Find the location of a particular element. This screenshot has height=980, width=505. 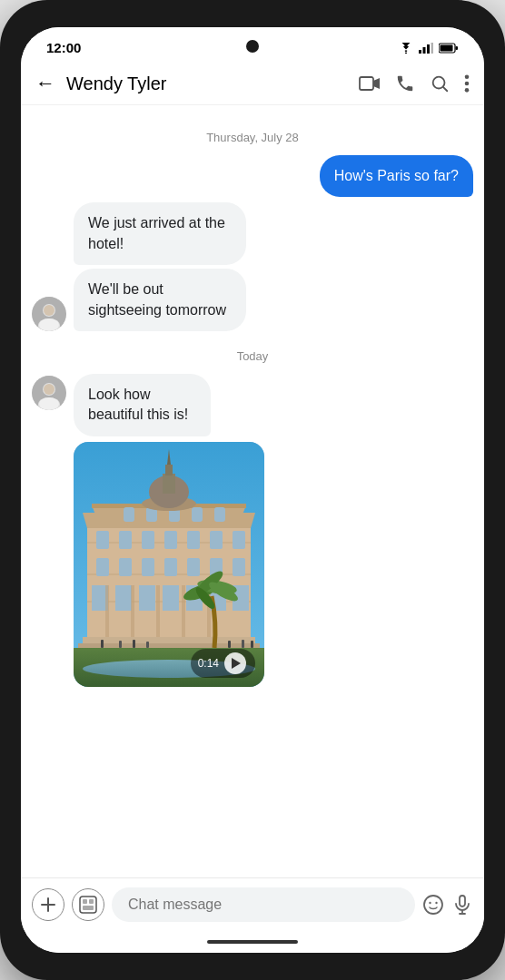

wifi-icon is located at coordinates (406, 48).